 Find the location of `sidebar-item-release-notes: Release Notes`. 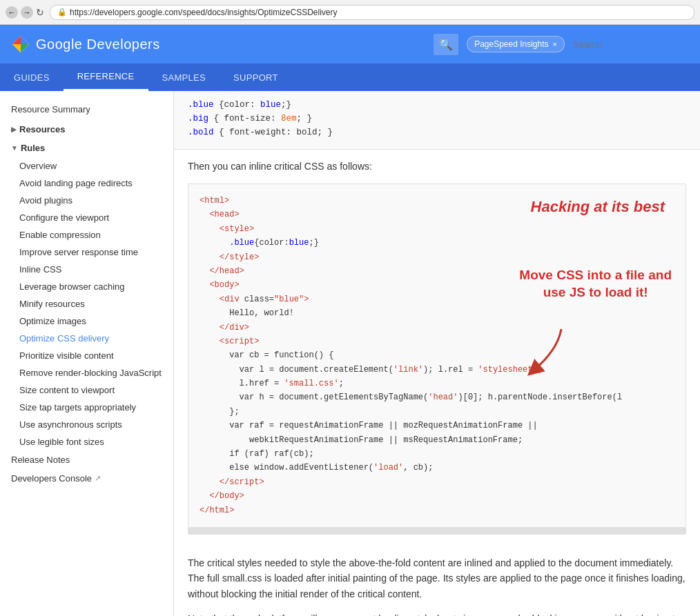

sidebar-item-release-notes: Release Notes is located at coordinates (87, 459).